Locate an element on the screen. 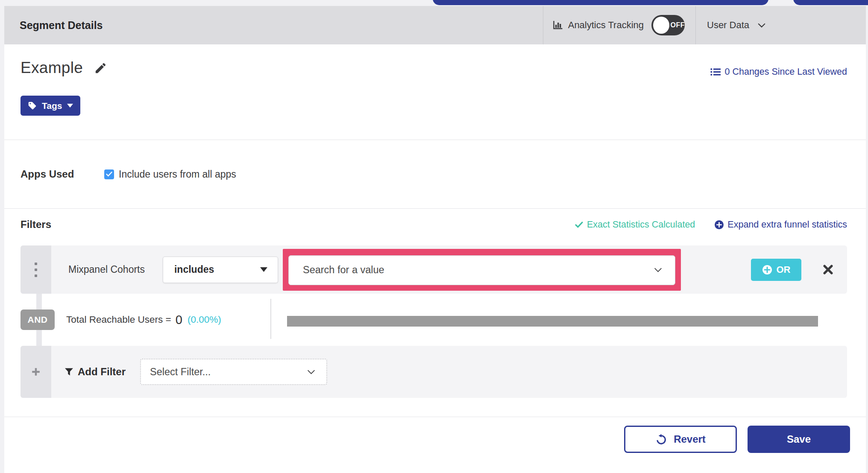 The image size is (868, 473). tag-icon is located at coordinates (32, 106).